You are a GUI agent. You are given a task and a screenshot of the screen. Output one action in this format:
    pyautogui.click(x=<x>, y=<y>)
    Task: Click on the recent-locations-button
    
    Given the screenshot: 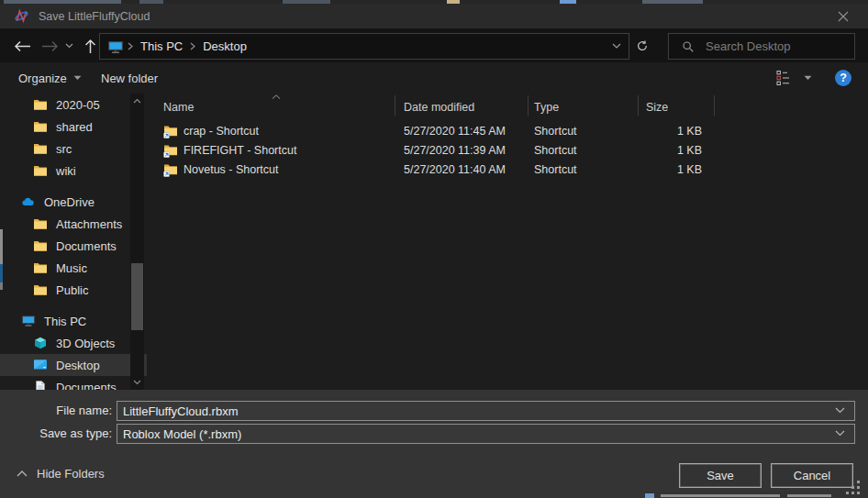 What is the action you would take?
    pyautogui.click(x=69, y=46)
    